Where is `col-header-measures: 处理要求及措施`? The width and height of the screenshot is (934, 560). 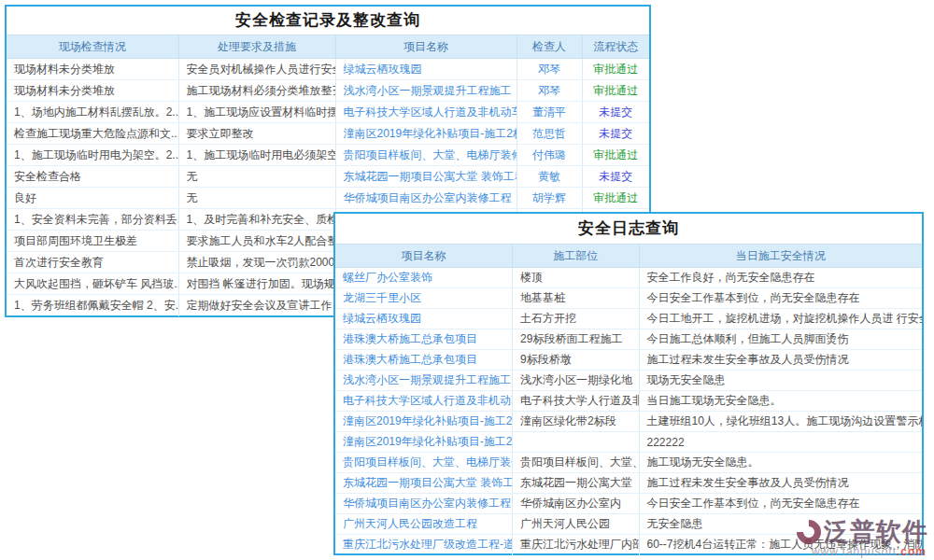 col-header-measures: 处理要求及措施 is located at coordinates (257, 47).